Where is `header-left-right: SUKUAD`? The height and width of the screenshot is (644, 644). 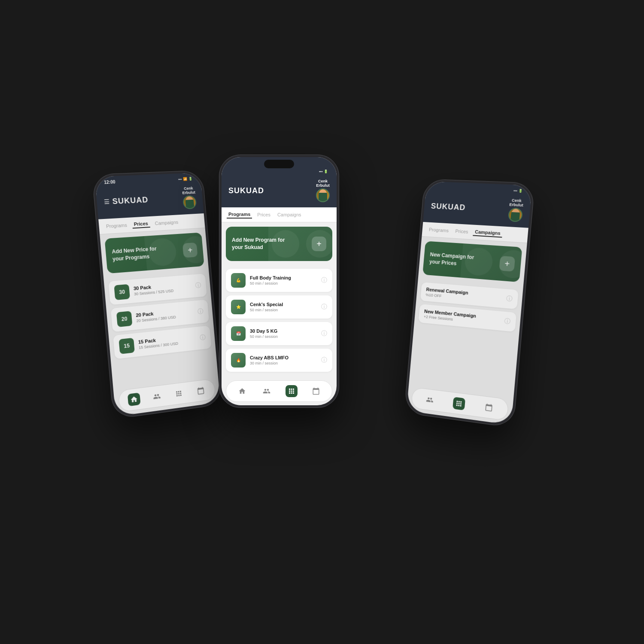
header-left-right: SUKUAD is located at coordinates (448, 207).